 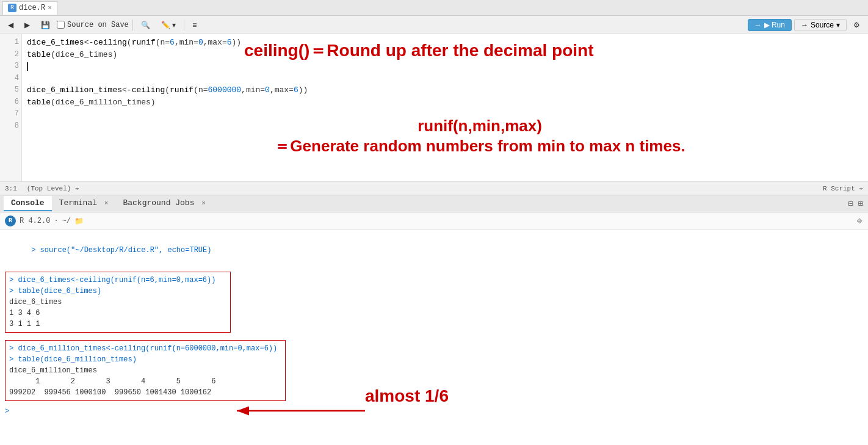 I want to click on block1-row1: 1 3 4 6, so click(x=118, y=313).